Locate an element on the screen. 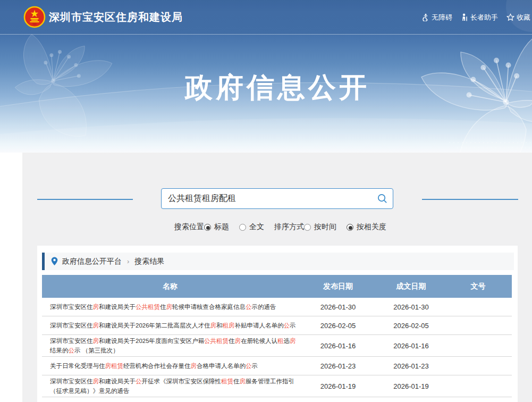  table-row: 深圳市宝安区住房和建设局关于2025年度面向宝安区户籍公共租赁住房在册轮候人认租… is located at coordinates (277, 346).